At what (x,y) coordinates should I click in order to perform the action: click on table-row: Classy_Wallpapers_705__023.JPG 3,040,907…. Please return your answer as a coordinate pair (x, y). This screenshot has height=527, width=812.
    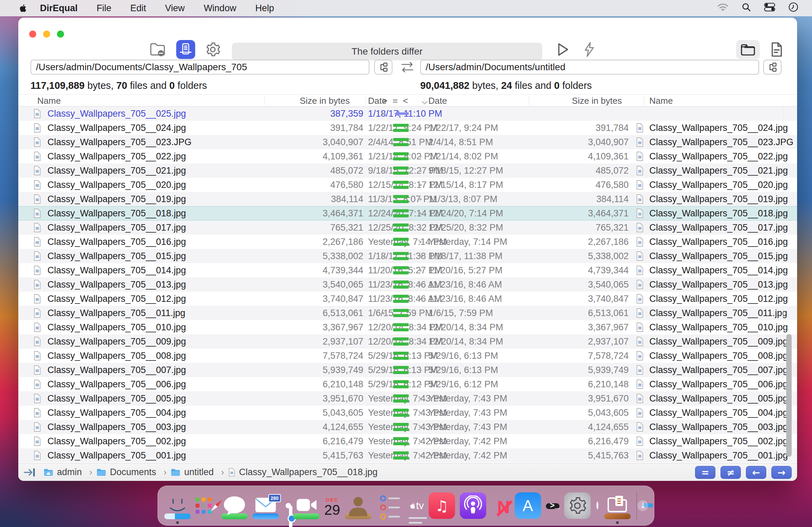
    Looking at the image, I should click on (408, 142).